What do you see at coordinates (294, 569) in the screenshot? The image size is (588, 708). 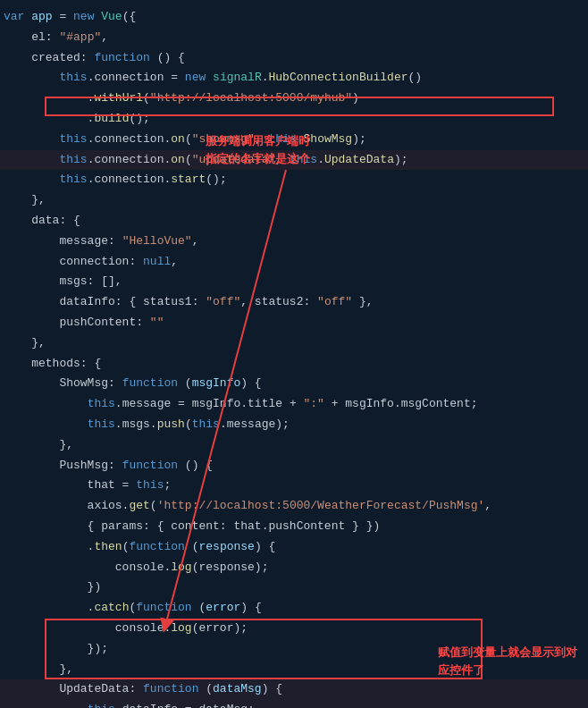 I see `code-line: console.log(response);` at bounding box center [294, 569].